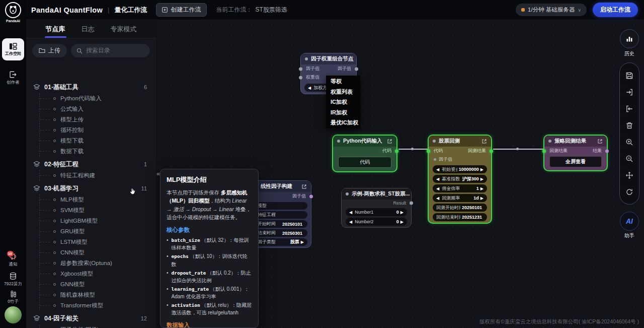 Image resolution: width=644 pixels, height=328 pixels. Describe the element at coordinates (629, 125) in the screenshot. I see `delete-button` at that location.